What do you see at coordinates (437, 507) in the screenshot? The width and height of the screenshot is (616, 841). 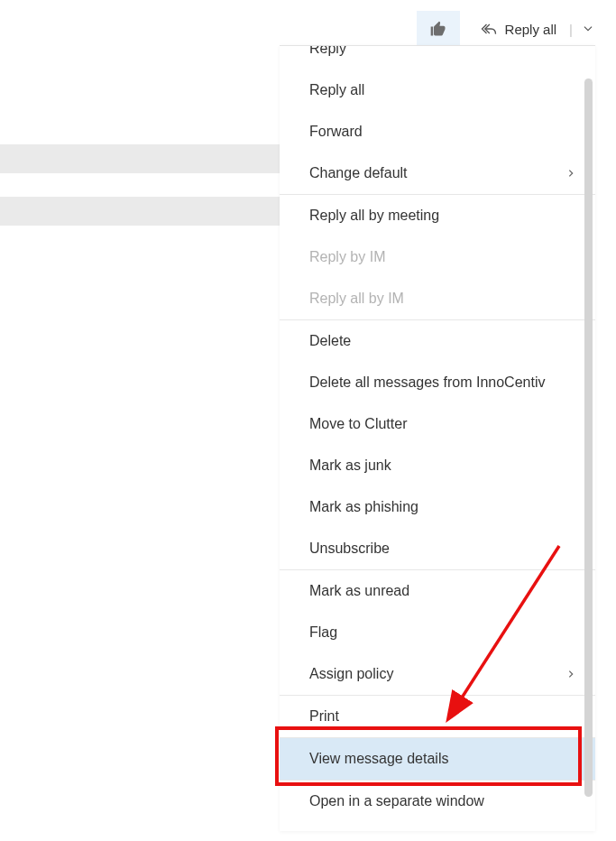 I see `menu-item-mark-as-phishing: Mark as phishing` at bounding box center [437, 507].